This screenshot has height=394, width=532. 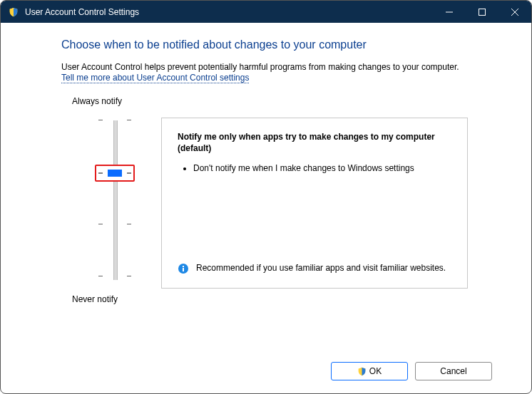 What do you see at coordinates (277, 67) in the screenshot?
I see `page-description: User Account Control helps prevent poten…` at bounding box center [277, 67].